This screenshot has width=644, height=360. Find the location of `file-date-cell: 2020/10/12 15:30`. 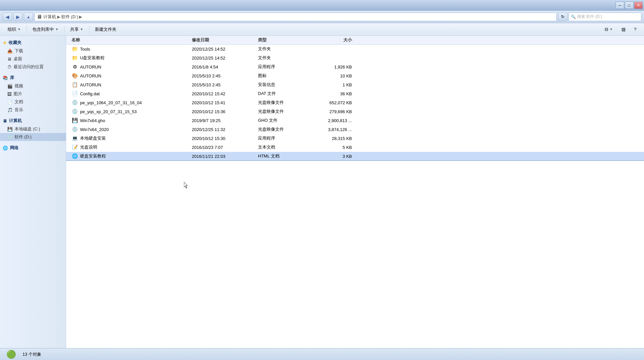

file-date-cell: 2020/10/12 15:30 is located at coordinates (225, 138).